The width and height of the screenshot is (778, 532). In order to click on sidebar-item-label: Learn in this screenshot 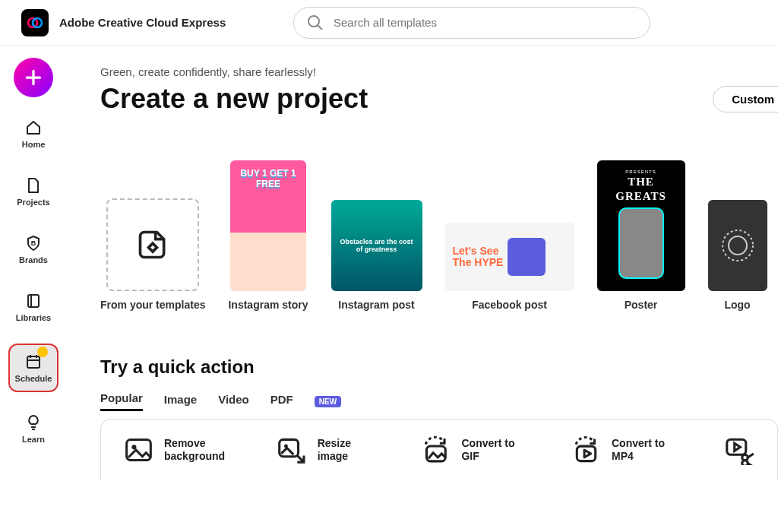, I will do `click(33, 439)`.